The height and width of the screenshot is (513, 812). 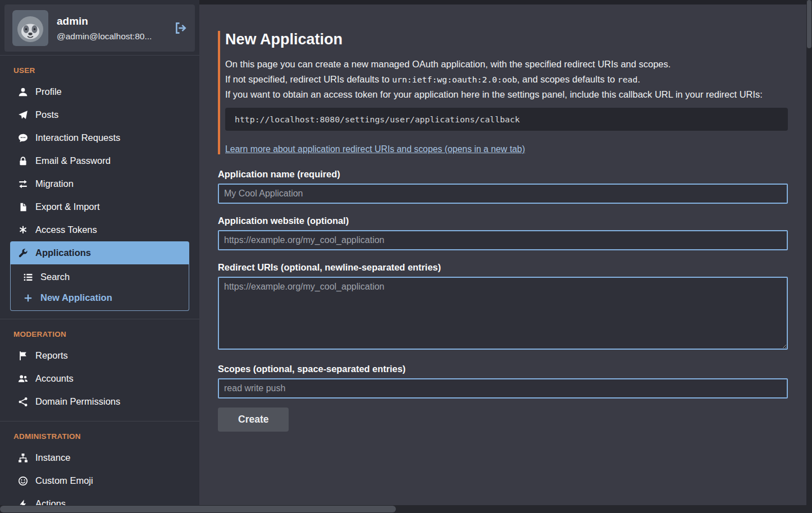 What do you see at coordinates (66, 230) in the screenshot?
I see `sidebar-item-label: Access Tokens` at bounding box center [66, 230].